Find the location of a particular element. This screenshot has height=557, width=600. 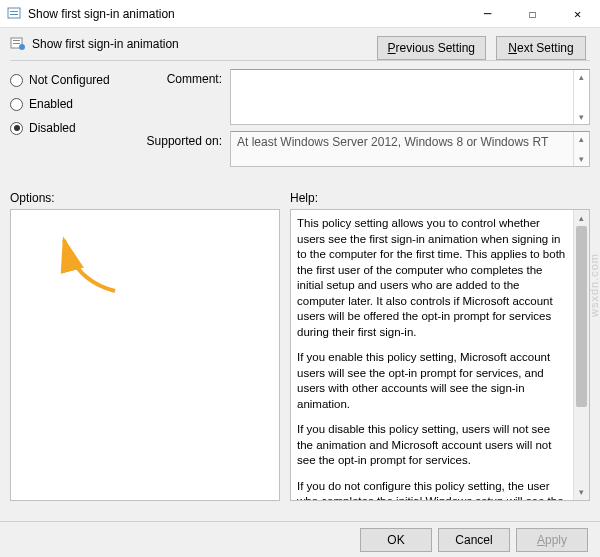

radio-label: Disabled is located at coordinates (52, 128).